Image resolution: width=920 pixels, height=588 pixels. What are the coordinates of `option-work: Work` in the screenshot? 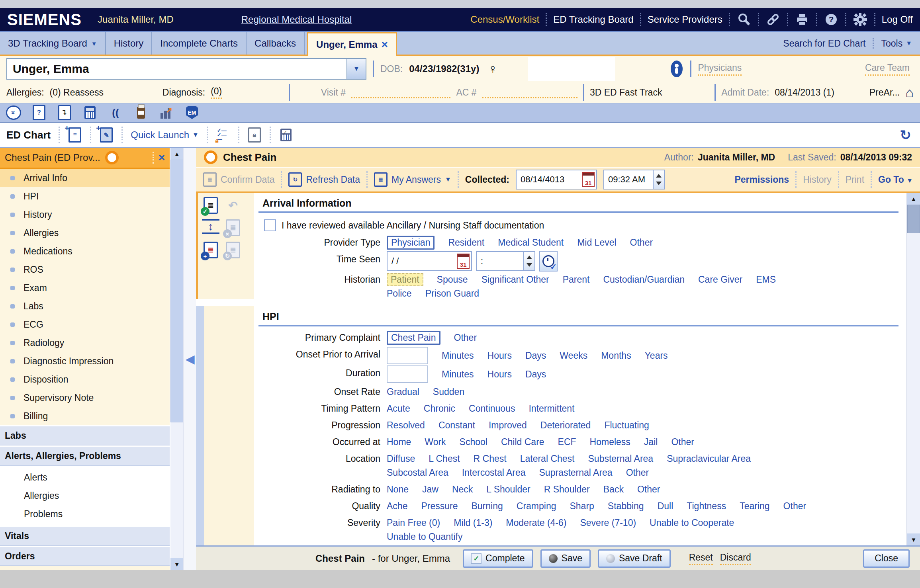 It's located at (435, 442).